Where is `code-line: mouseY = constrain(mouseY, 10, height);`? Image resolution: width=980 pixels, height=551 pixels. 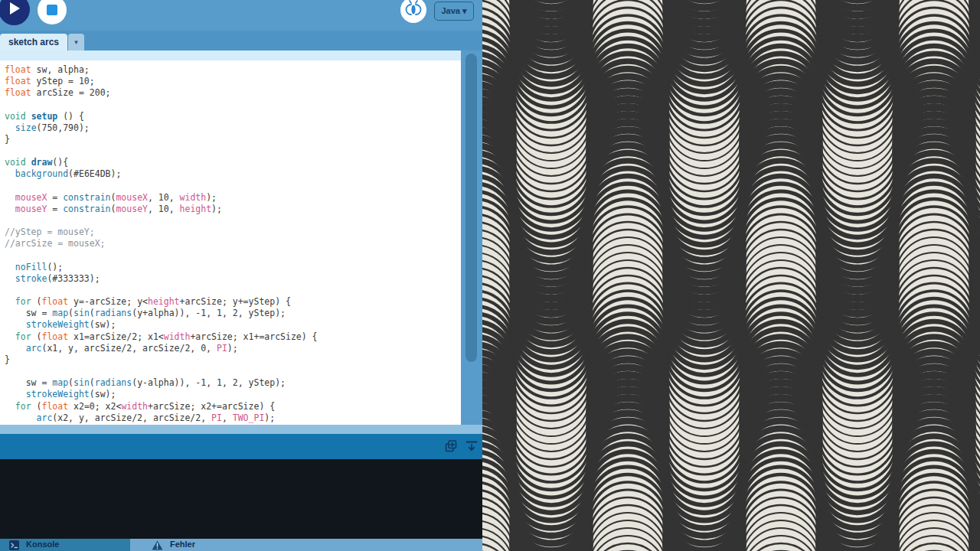
code-line: mouseY = constrain(mouseY, 10, height); is located at coordinates (161, 210).